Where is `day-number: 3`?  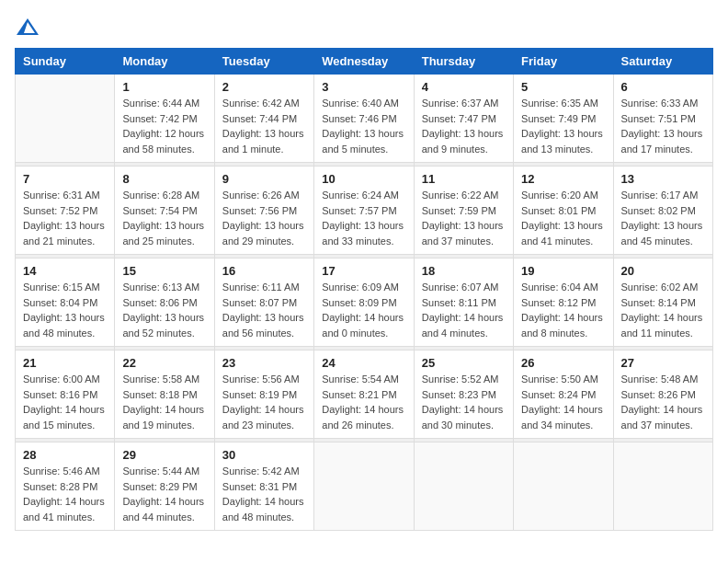 day-number: 3 is located at coordinates (364, 86).